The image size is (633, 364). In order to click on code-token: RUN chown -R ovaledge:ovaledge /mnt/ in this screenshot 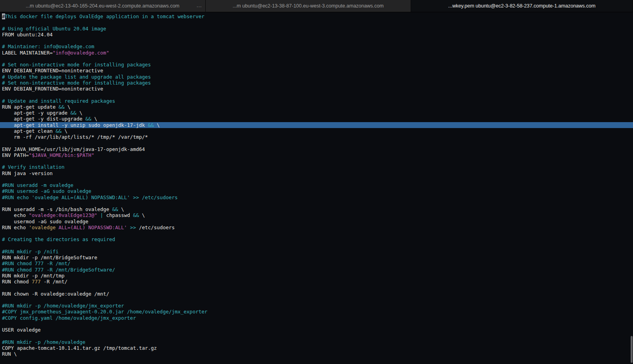, I will do `click(55, 294)`.